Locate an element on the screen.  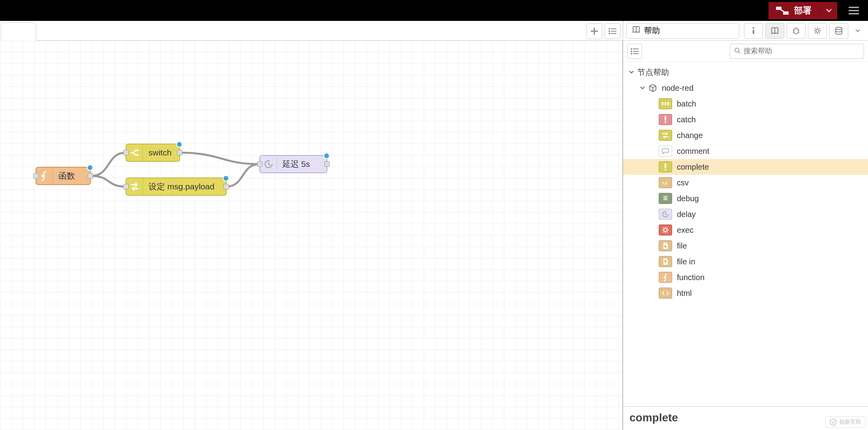
help-item-csv: 1,2csv is located at coordinates (746, 183).